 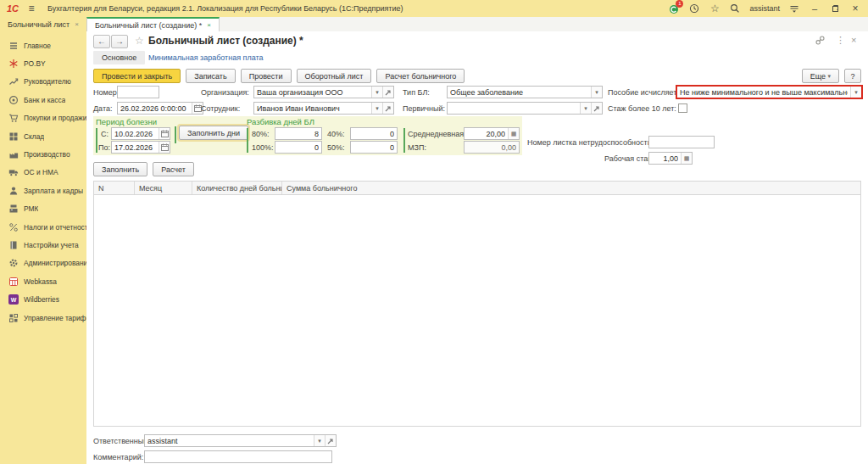 I want to click on number-input, so click(x=138, y=92).